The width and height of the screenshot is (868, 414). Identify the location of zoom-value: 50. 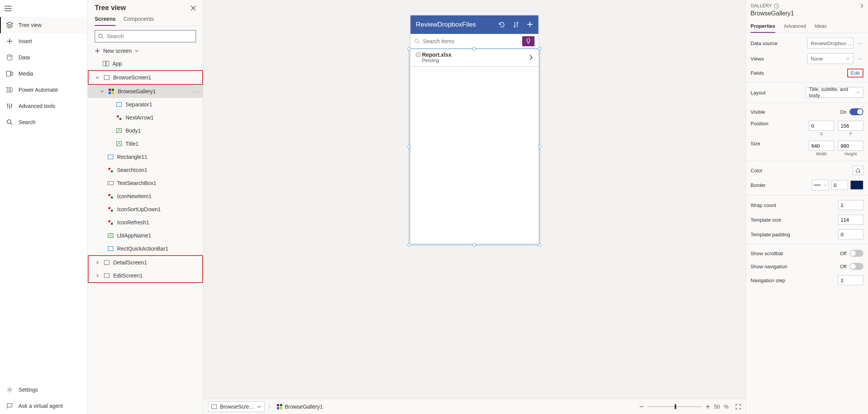
(717, 407).